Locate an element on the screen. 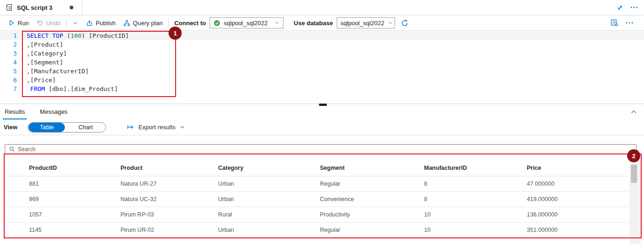  view-toggle-table: Table is located at coordinates (47, 127).